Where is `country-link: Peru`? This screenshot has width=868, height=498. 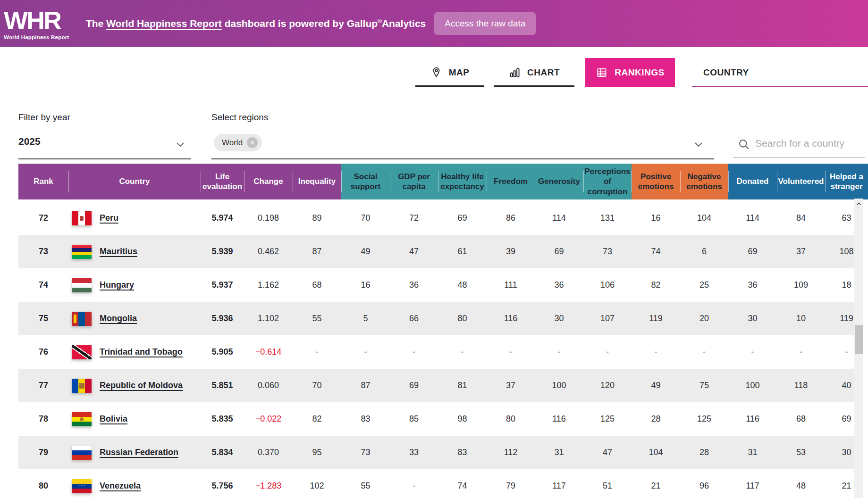
country-link: Peru is located at coordinates (109, 218).